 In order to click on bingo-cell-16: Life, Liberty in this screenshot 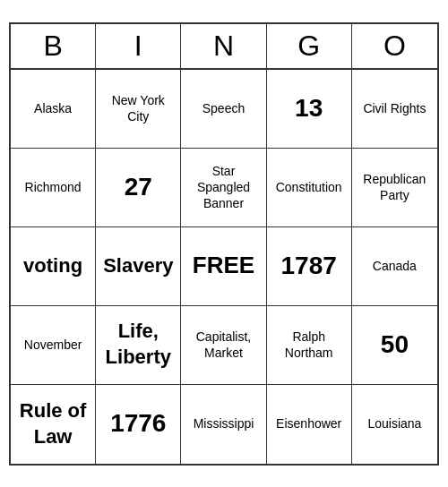, I will do `click(138, 346)`.